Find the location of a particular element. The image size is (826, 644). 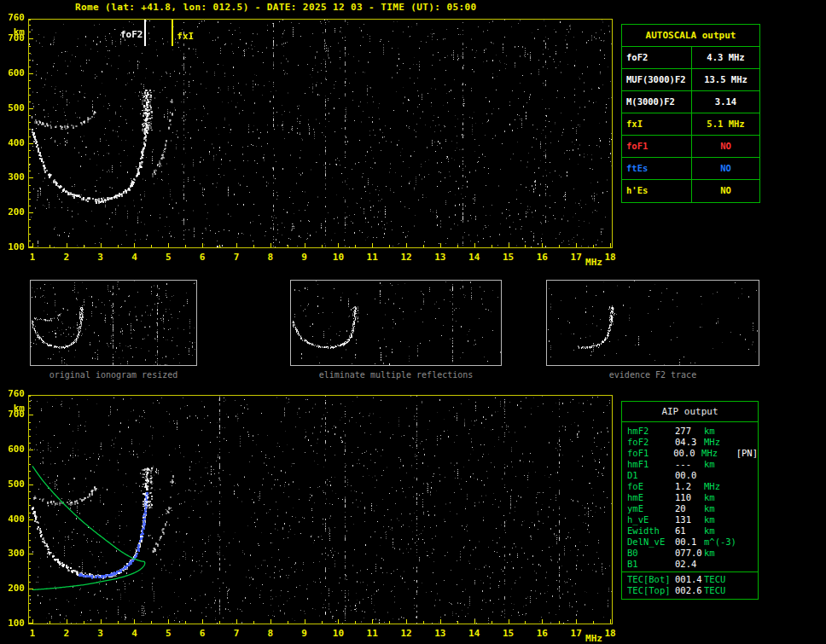

autoscala-table-row: foF24.3 MHz is located at coordinates (691, 58).